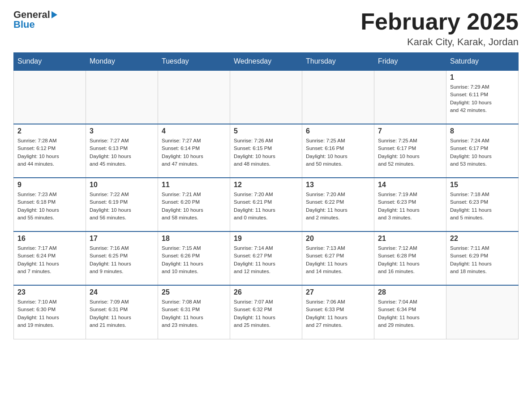 The image size is (532, 411). I want to click on day-number: 3, so click(122, 131).